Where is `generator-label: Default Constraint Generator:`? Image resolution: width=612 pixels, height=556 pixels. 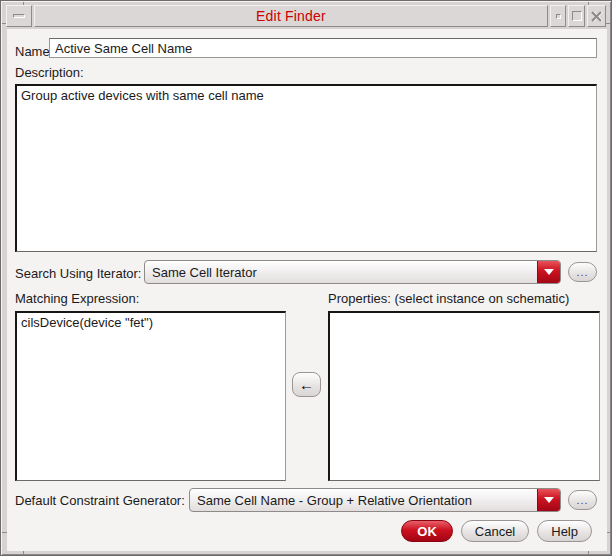 generator-label: Default Constraint Generator: is located at coordinates (100, 500).